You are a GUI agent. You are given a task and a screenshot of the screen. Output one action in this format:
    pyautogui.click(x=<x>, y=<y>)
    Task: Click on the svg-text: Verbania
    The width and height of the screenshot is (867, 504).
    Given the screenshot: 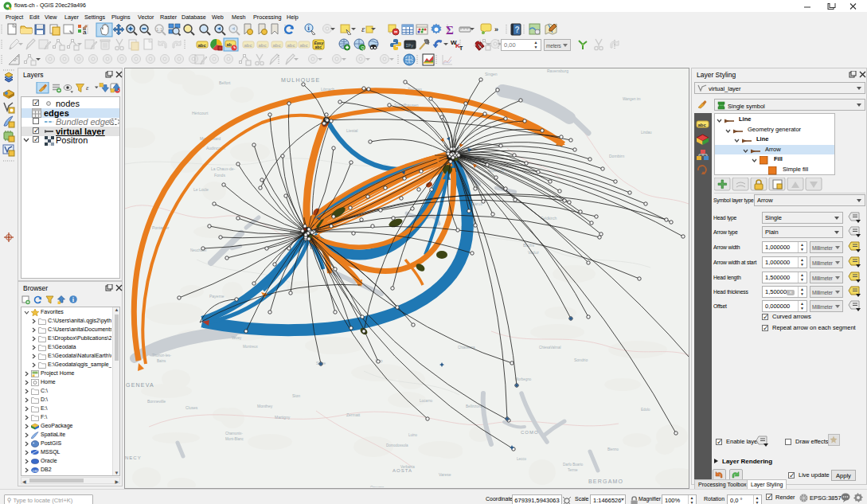 What is the action you would take?
    pyautogui.click(x=408, y=467)
    